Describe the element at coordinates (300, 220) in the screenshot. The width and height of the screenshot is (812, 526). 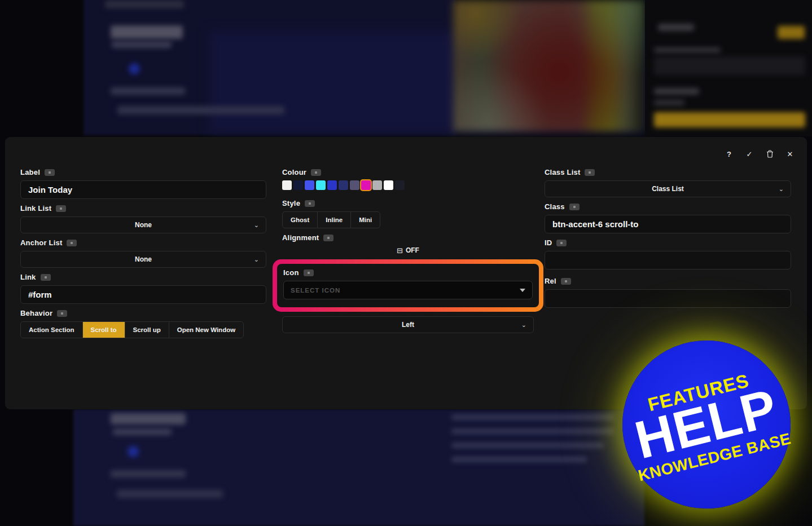
I see `style-option-ghost: Ghost` at that location.